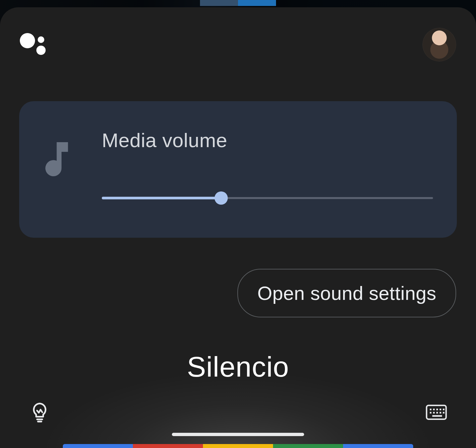 The height and width of the screenshot is (448, 476). I want to click on background-seek-pill, so click(238, 3).